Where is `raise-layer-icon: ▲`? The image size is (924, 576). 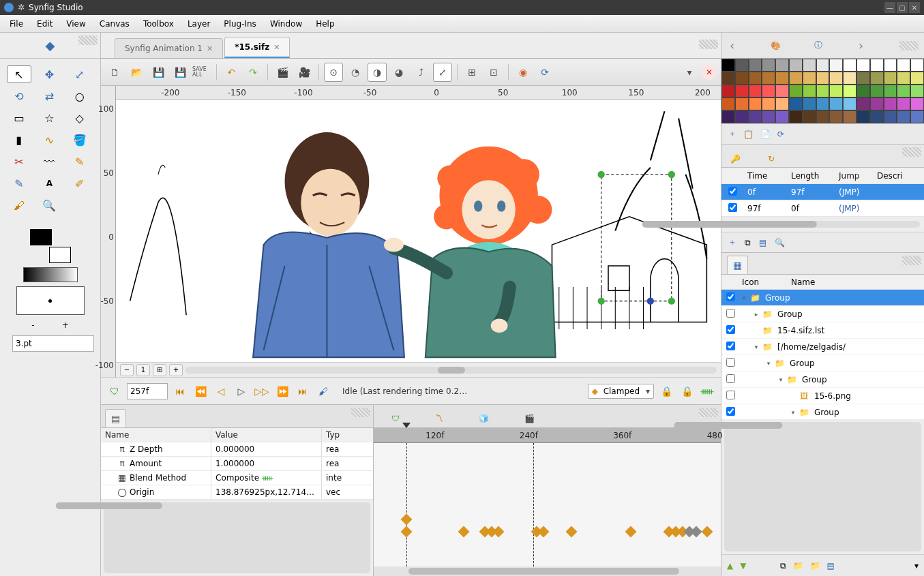
raise-layer-icon: ▲ is located at coordinates (730, 566).